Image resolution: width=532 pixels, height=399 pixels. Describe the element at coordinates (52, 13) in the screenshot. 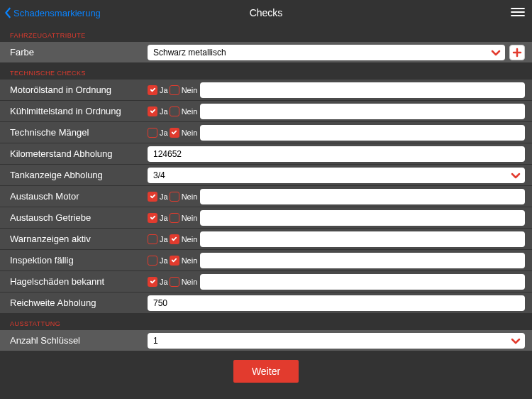

I see `back-button: Schadensmarkierung` at that location.